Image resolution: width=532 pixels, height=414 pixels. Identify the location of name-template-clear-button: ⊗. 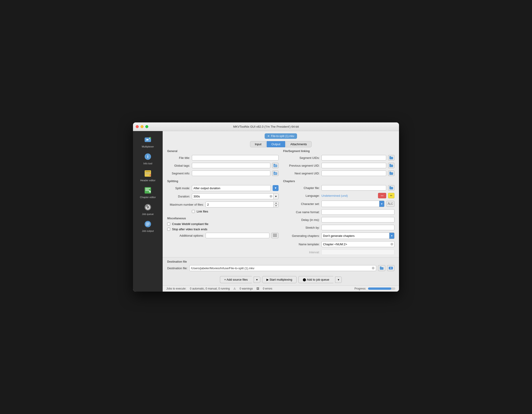
(392, 244).